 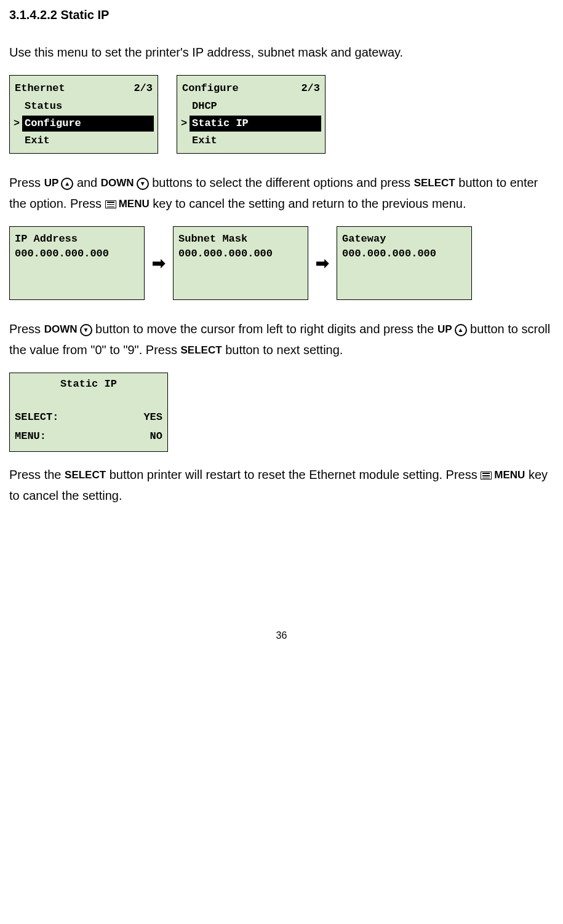 What do you see at coordinates (40, 89) in the screenshot?
I see `lcd-title: Ethernet` at bounding box center [40, 89].